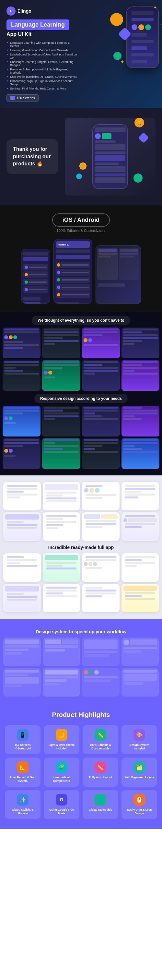 Image resolution: width=162 pixels, height=980 pixels. Describe the element at coordinates (81, 320) in the screenshot. I see `everything-ribbon-wrap: We thought of everything, so you don't h…` at that location.